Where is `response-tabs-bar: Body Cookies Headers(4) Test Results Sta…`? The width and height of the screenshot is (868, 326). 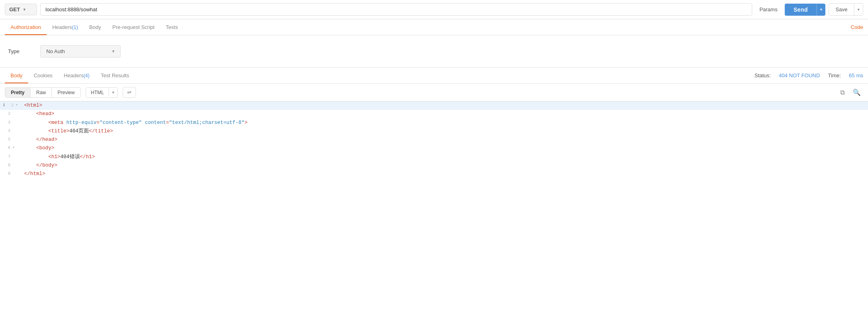 response-tabs-bar: Body Cookies Headers(4) Test Results Sta… is located at coordinates (434, 76).